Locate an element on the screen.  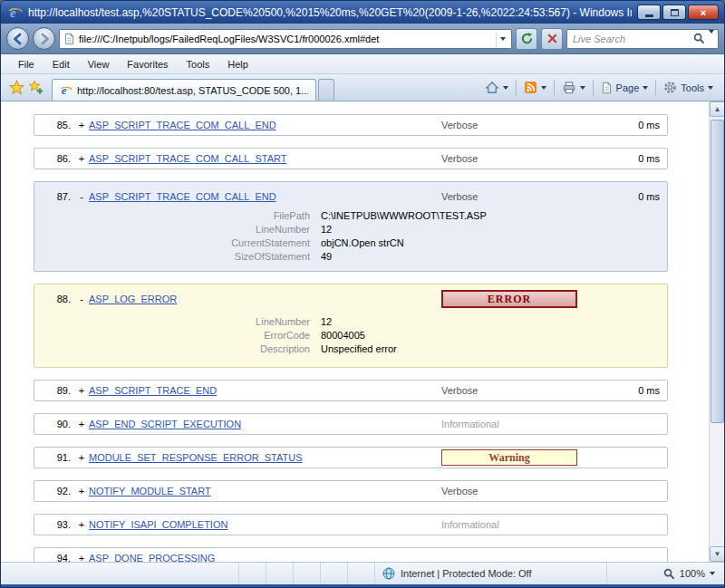
window-title: http://localhost/test.asp,%20STATUS_CODE… is located at coordinates (330, 13).